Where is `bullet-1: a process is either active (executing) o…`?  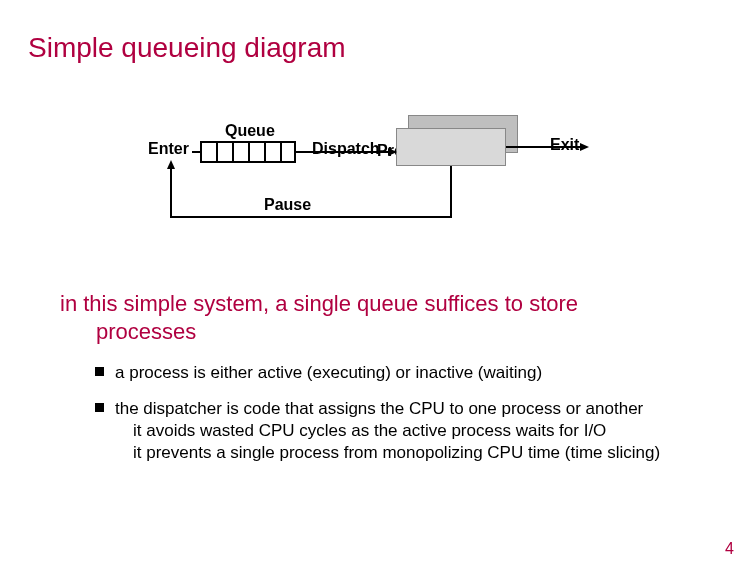
bullet-1: a process is either active (executing) o… is located at coordinates (400, 373).